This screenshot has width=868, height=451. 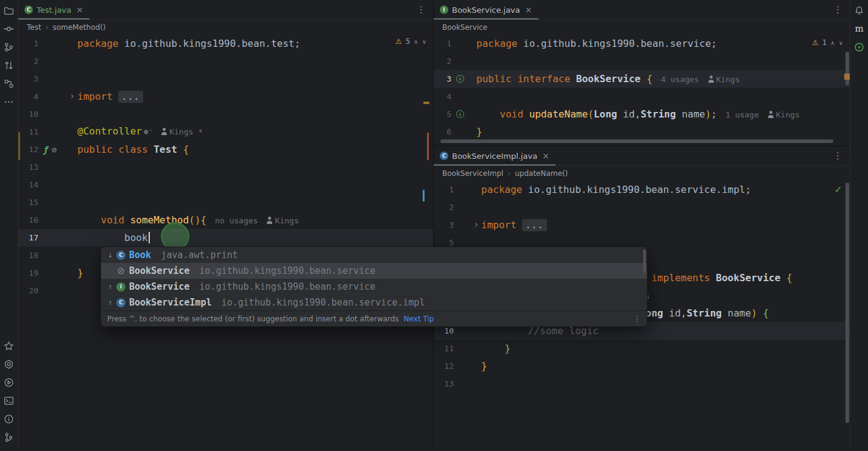 I want to click on no-bean-gutter-icon: ⊘, so click(x=54, y=150).